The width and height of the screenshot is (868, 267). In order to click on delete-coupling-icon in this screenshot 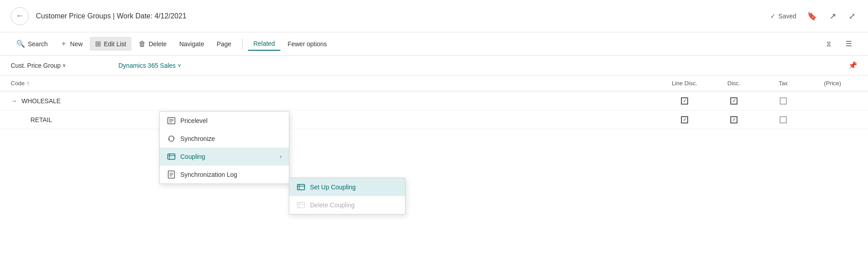, I will do `click(301, 205)`.